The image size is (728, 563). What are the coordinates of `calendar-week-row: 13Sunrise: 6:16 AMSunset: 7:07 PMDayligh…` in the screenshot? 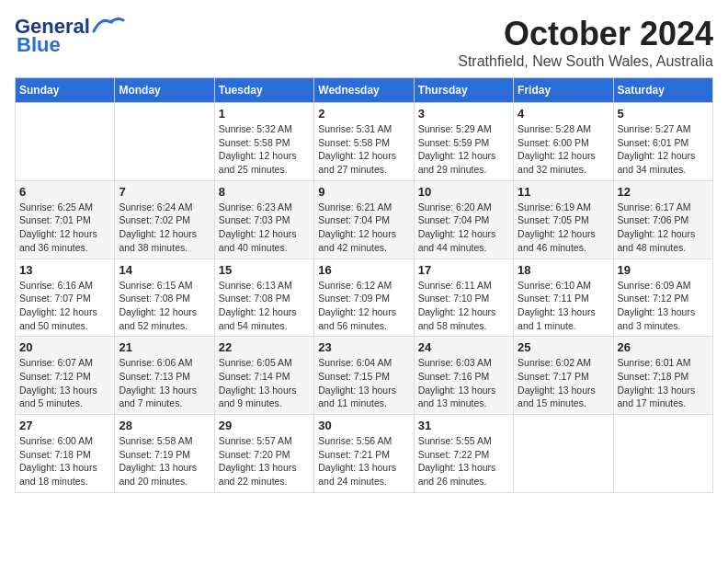 It's located at (364, 298).